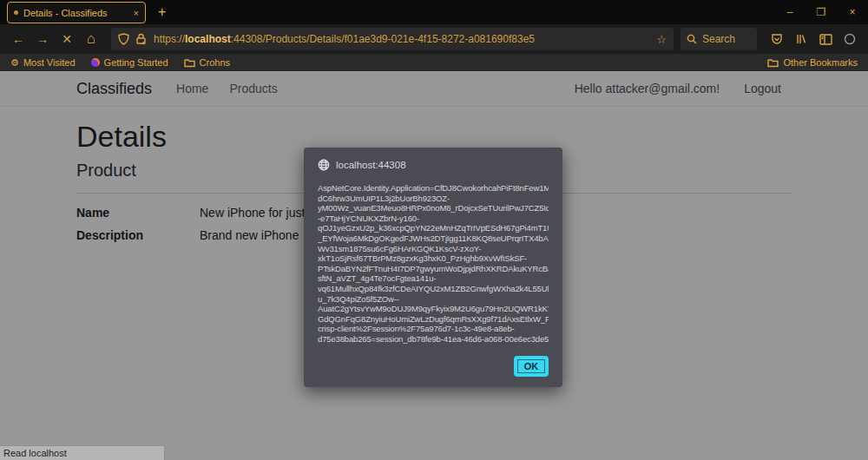 Image resolution: width=868 pixels, height=460 pixels. Describe the element at coordinates (402, 39) in the screenshot. I see `url-text: https://localhost:44308/Products/Details…` at that location.